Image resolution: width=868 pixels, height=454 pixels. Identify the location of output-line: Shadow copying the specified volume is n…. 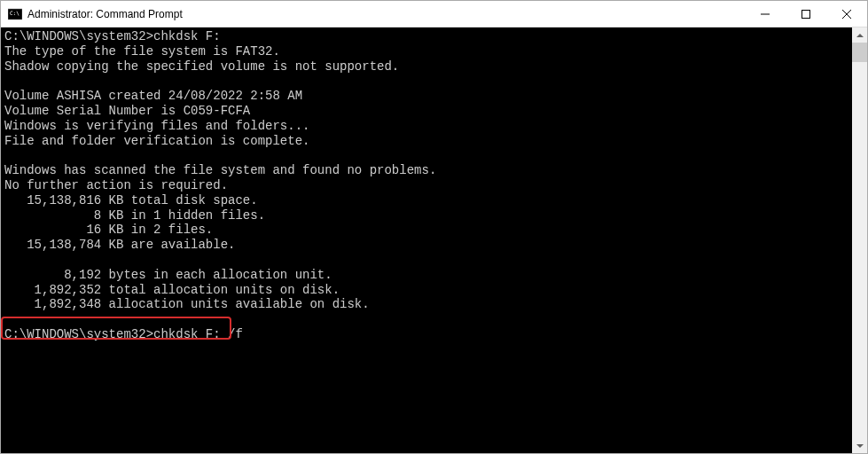
(202, 67).